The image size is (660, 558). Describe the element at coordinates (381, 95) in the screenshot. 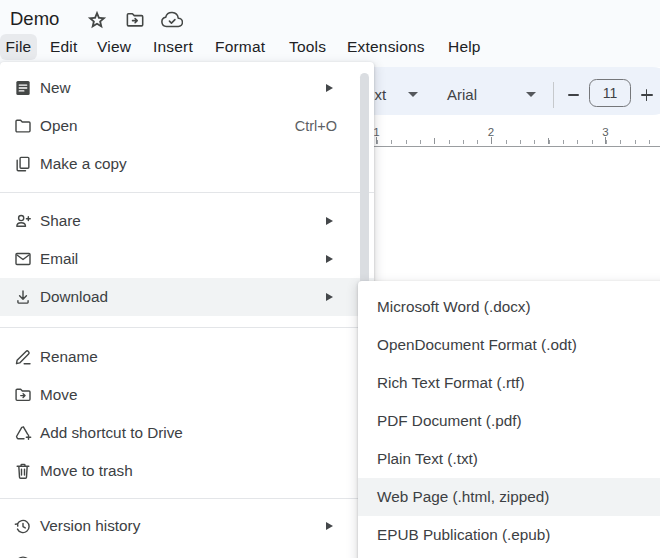

I see `paragraph-style-fragment: xt` at that location.